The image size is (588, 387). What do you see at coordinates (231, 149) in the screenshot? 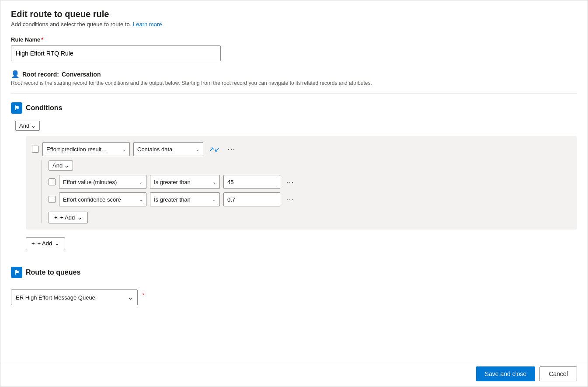
I see `more-options-button-top: ⋯` at bounding box center [231, 149].